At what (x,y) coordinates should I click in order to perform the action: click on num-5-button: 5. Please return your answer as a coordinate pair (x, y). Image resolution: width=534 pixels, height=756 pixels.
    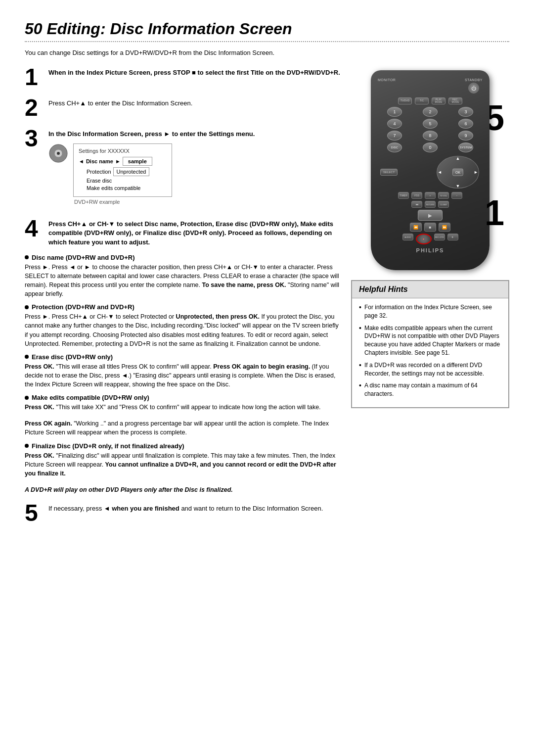
    Looking at the image, I should click on (430, 124).